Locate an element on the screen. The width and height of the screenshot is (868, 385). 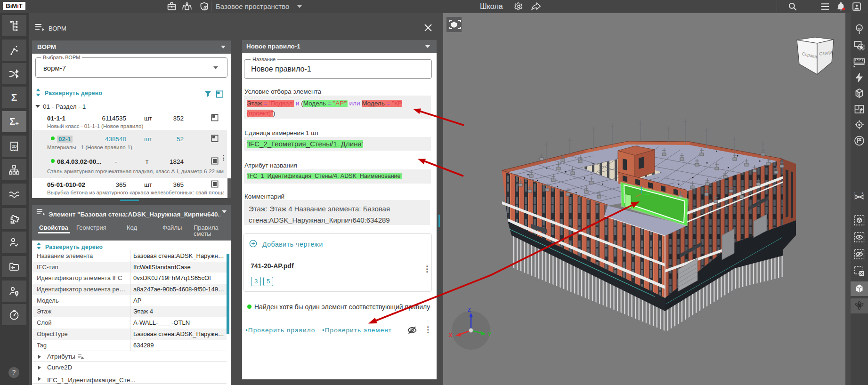
svg-text: X is located at coordinates (451, 335).